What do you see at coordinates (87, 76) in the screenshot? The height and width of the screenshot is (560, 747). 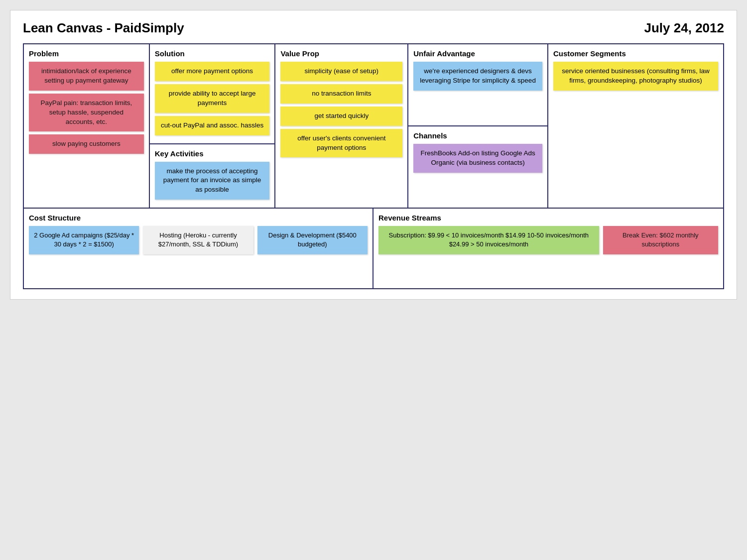 I see `problem-note-1: intimidation/lack of experience setting …` at bounding box center [87, 76].